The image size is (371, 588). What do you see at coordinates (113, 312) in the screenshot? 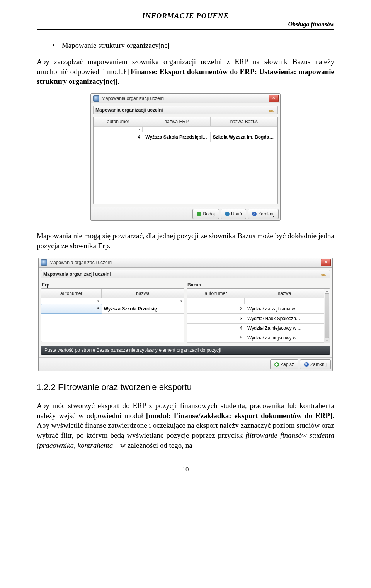
I see `pane-erp: Erp autonumer nazwa ▾ ▾` at bounding box center [113, 312].